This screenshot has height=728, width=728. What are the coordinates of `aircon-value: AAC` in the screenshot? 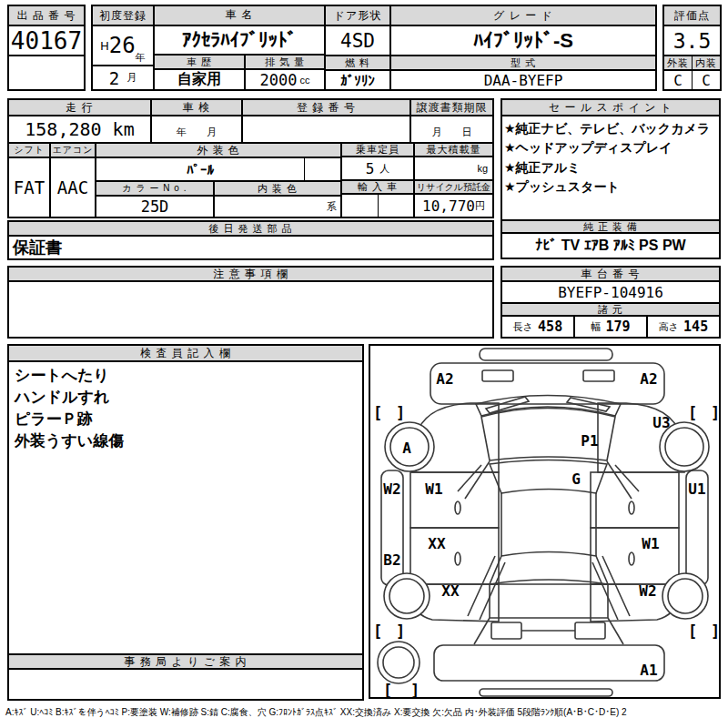 It's located at (73, 187).